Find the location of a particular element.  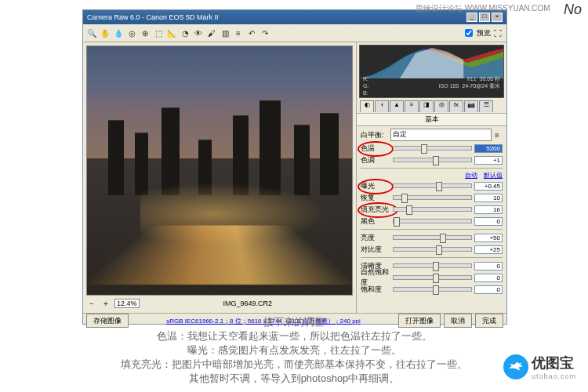

histogram: R: G: B: f/11 30.00 秒 ISO 100 24-70@24 毫… is located at coordinates (431, 71).